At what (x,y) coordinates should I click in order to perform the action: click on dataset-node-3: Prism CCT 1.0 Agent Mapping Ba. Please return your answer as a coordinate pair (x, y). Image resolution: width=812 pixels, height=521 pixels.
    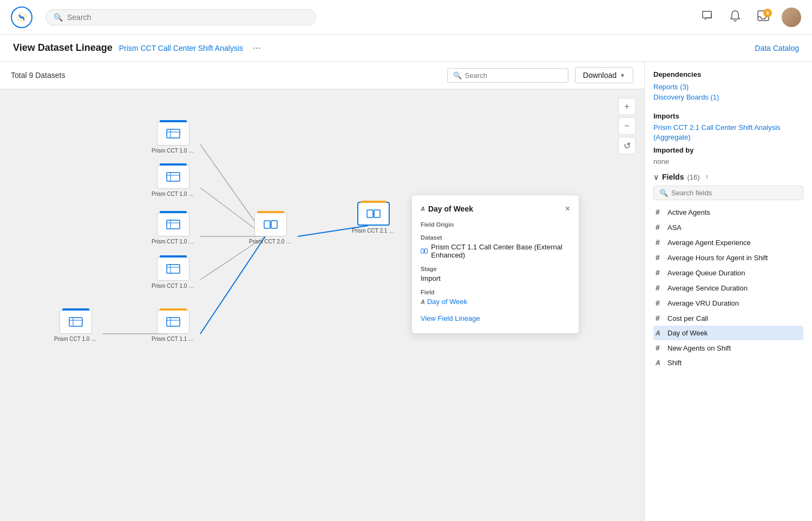
    Looking at the image, I should click on (173, 228).